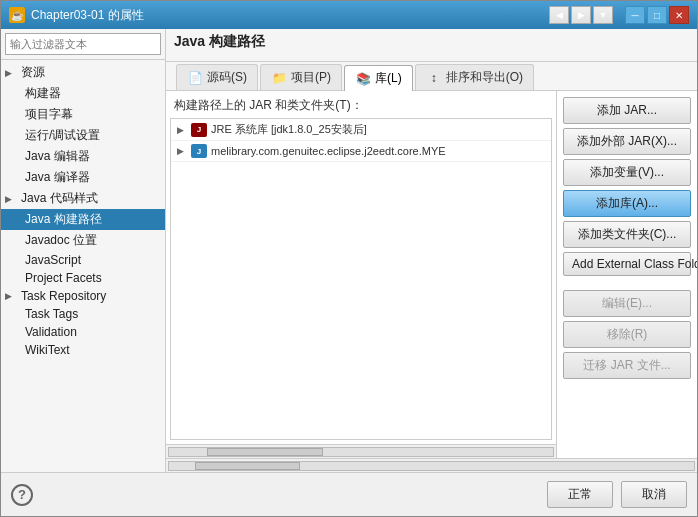  I want to click on footer: ? 正常 取消, so click(349, 494).